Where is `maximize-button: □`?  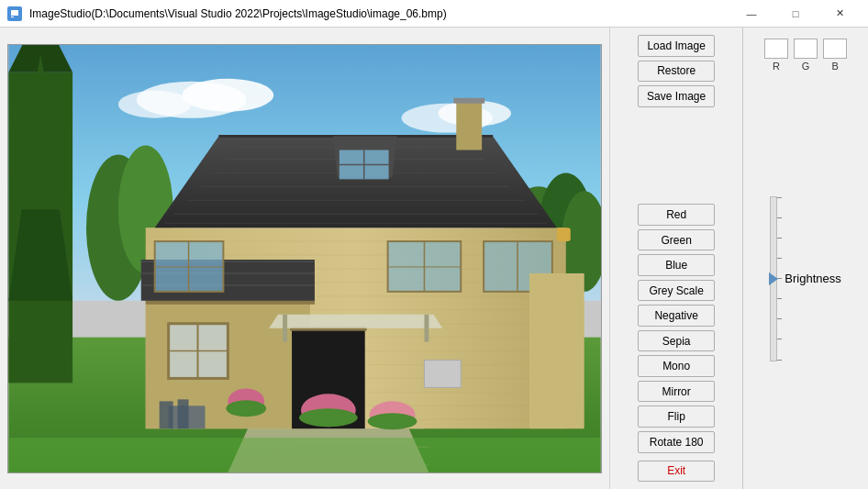 maximize-button: □ is located at coordinates (796, 14).